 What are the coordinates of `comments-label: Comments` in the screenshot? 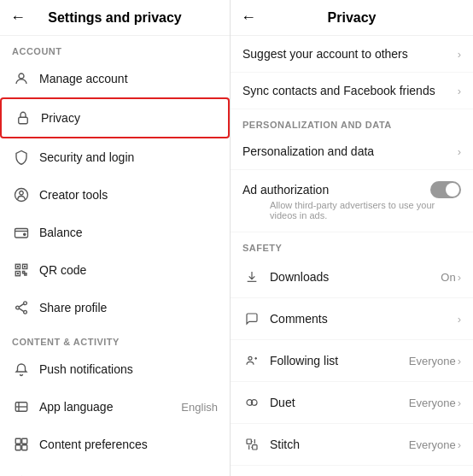 It's located at (364, 319).